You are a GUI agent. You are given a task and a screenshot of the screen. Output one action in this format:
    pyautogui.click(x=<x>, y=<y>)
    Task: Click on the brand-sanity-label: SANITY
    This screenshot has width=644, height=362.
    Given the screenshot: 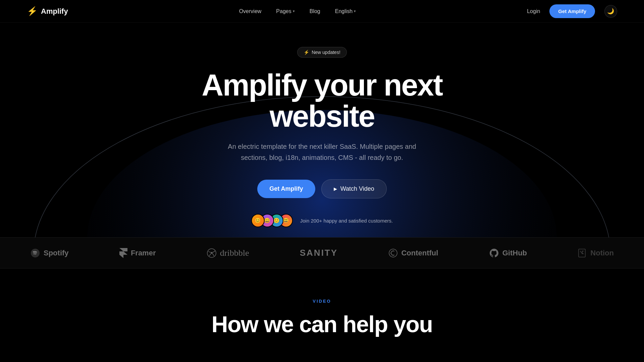 What is the action you would take?
    pyautogui.click(x=319, y=253)
    